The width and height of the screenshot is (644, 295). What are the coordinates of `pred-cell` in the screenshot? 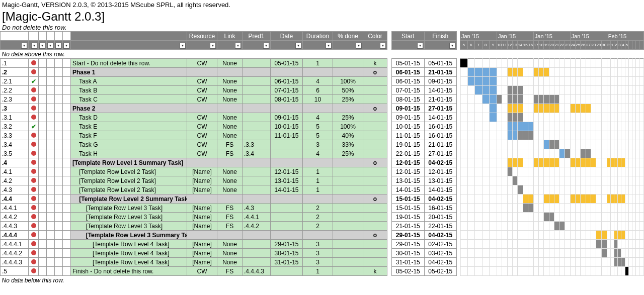 It's located at (257, 253).